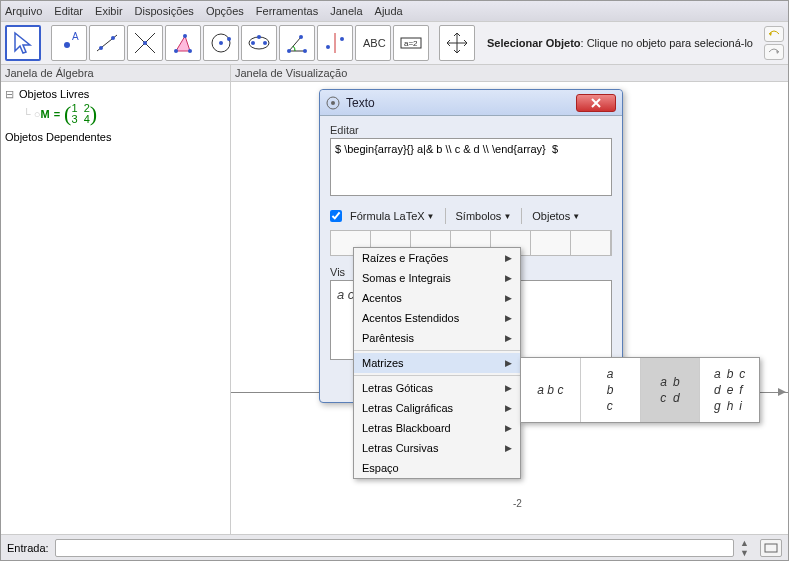 Image resolution: width=789 pixels, height=561 pixels. I want to click on latex-checkbox, so click(336, 216).